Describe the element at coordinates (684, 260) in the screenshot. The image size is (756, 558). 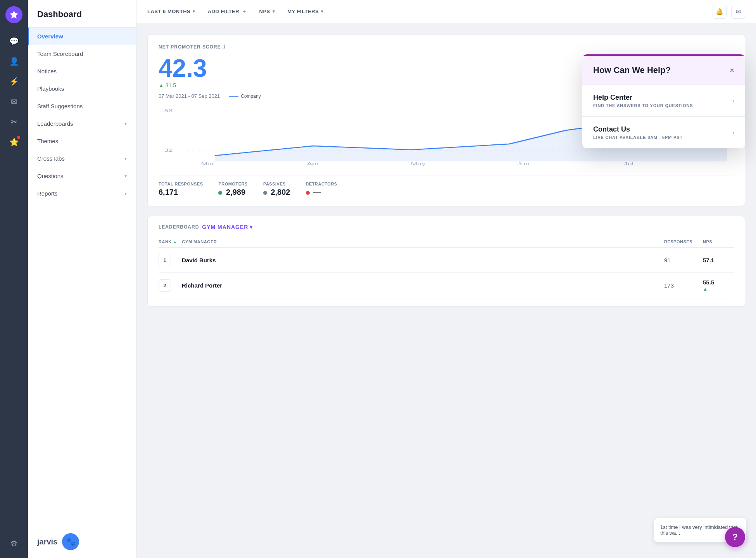
I see `responses-value: 91` at that location.